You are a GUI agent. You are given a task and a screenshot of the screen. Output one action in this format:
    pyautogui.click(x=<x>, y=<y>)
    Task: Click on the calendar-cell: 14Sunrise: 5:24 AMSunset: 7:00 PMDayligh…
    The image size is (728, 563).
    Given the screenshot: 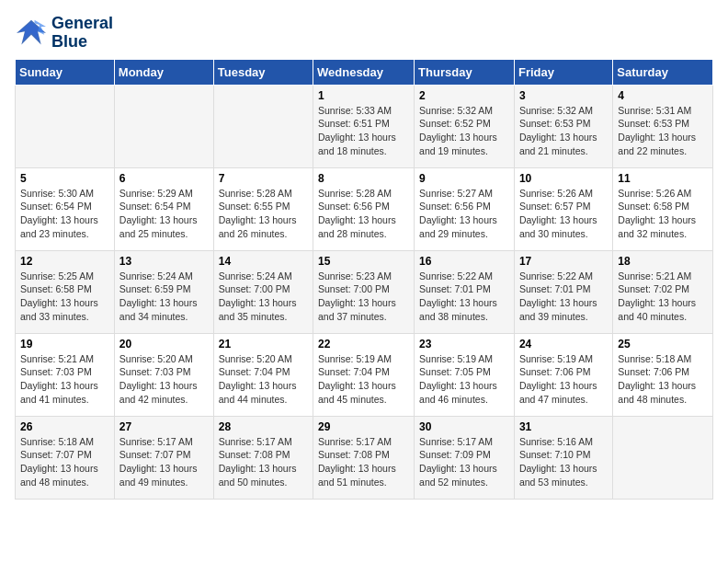 What is the action you would take?
    pyautogui.click(x=263, y=292)
    